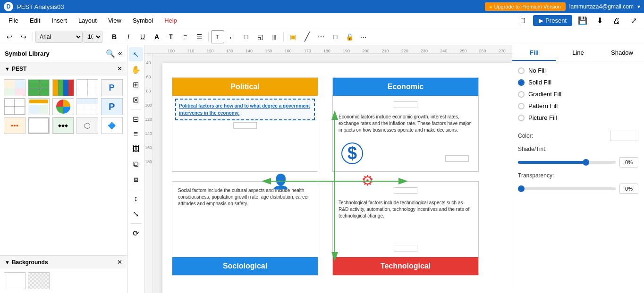 The image size is (644, 293). What do you see at coordinates (406, 125) in the screenshot?
I see `economic-quadrant: Economic Economic factors include econom…` at bounding box center [406, 125].